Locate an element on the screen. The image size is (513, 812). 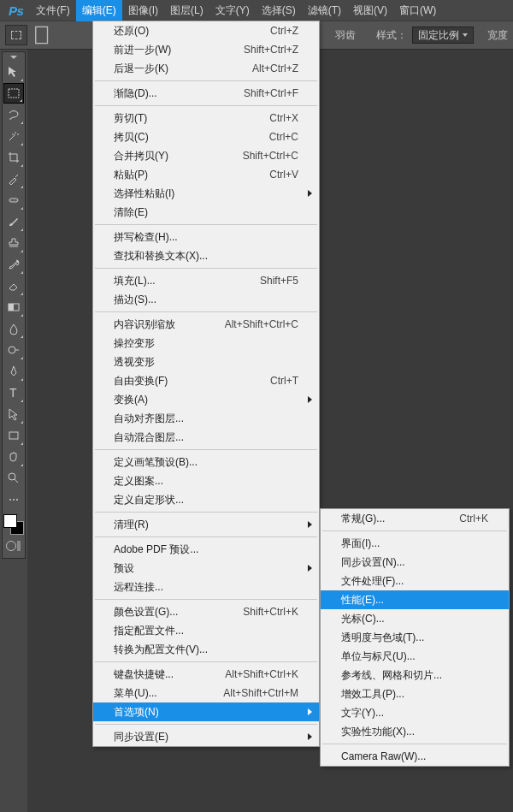
edit-menu-item: 转换为配置文件(V)... is located at coordinates (206, 649).